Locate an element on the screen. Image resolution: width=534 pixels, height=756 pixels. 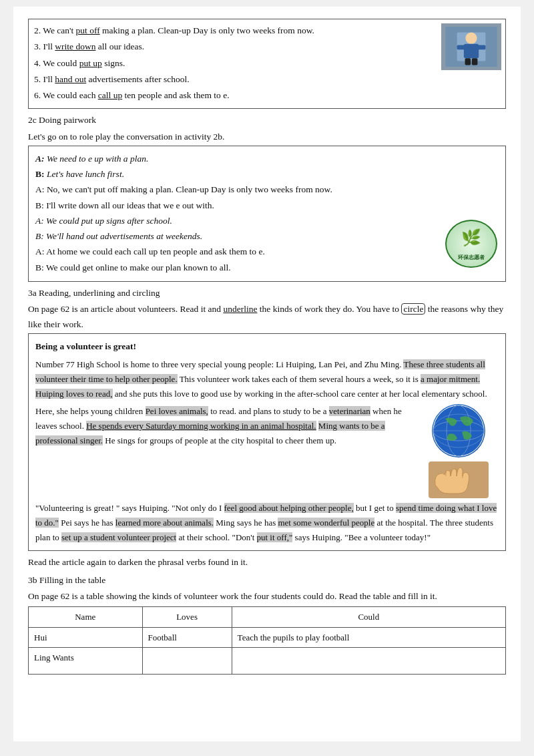
dialogue-line-b3: B: We'll hand out advertisements at week… is located at coordinates (267, 236).